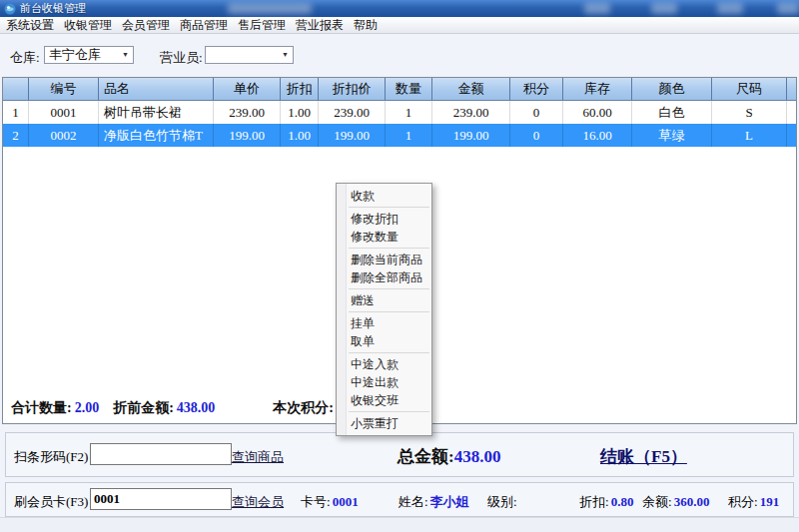 Image resolution: width=799 pixels, height=532 pixels. I want to click on cell-name: 树叶吊带长裙, so click(156, 112).